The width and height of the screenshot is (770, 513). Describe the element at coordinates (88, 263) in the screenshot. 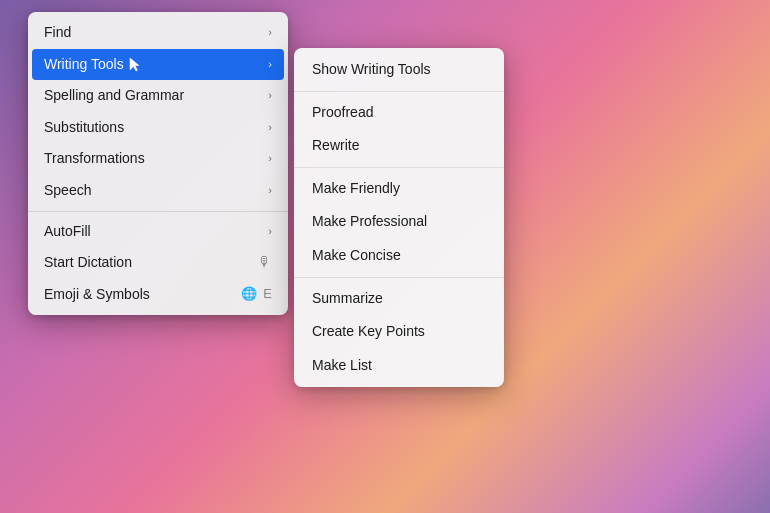

I see `menu-item-start-dictation-label: Start Dictation` at that location.